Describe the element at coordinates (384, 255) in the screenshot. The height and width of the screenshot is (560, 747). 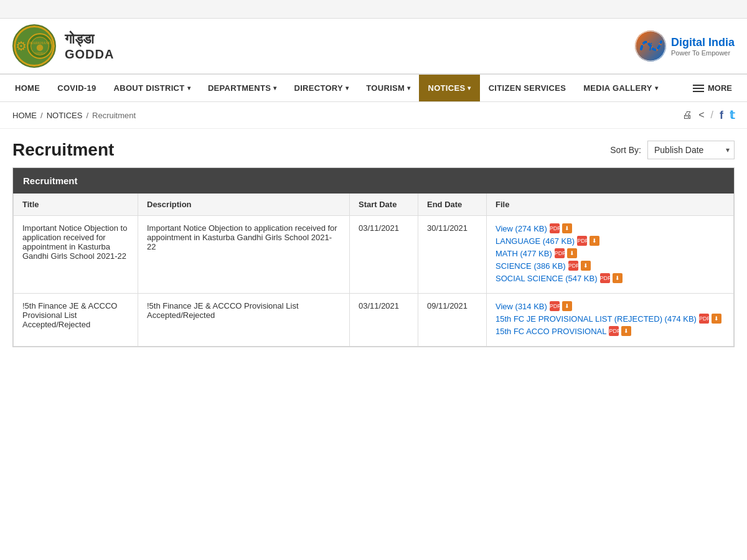
I see `row-0-start-date: 03/11/2021` at that location.